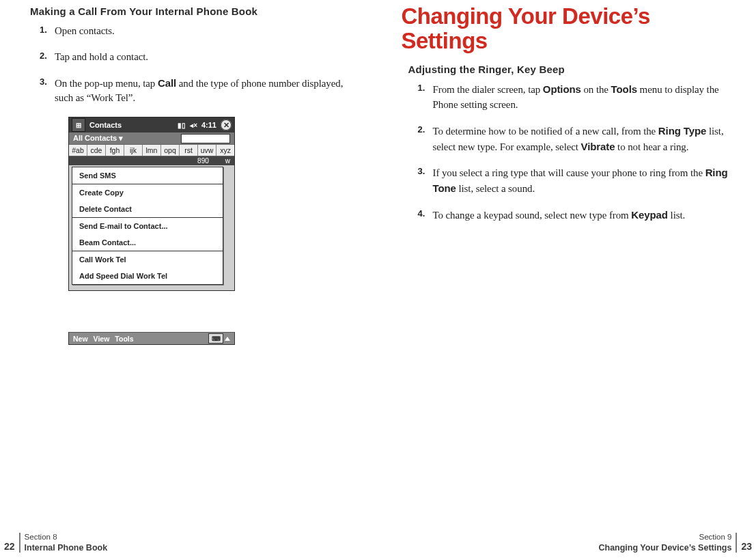  What do you see at coordinates (546, 131) in the screenshot?
I see `text: To determine how to be notified of a new…` at bounding box center [546, 131].